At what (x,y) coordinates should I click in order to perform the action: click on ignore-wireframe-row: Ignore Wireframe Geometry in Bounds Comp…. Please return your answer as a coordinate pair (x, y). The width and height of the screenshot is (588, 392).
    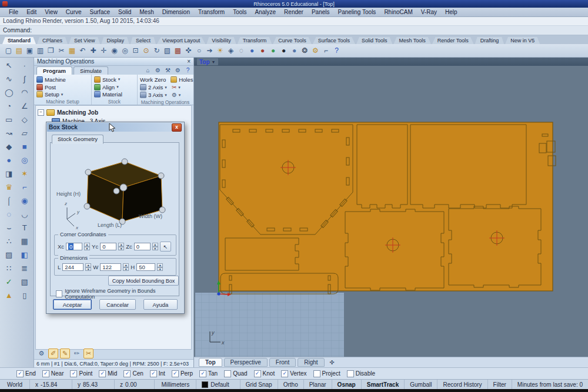
    Looking at the image, I should click on (118, 294).